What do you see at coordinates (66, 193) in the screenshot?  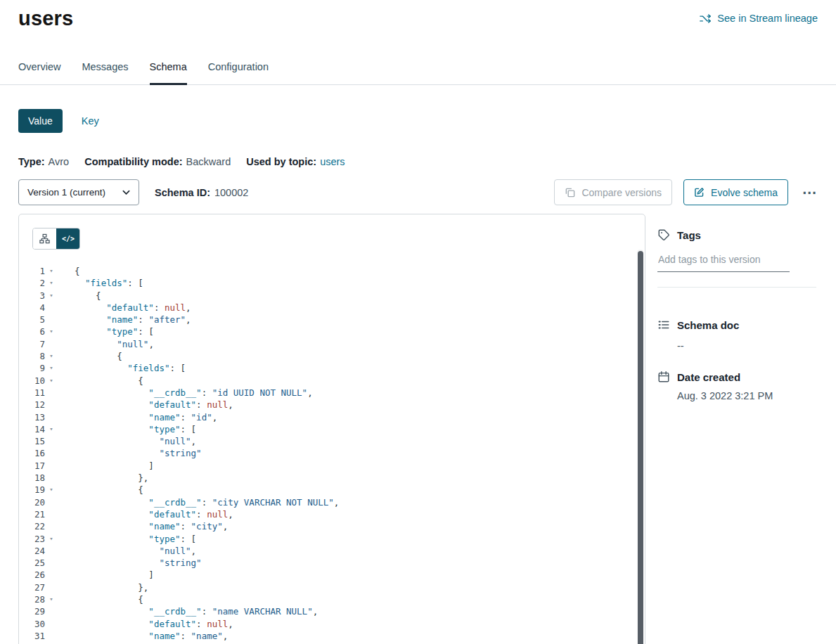 I see `version-select-value: Version 1 (current)` at bounding box center [66, 193].